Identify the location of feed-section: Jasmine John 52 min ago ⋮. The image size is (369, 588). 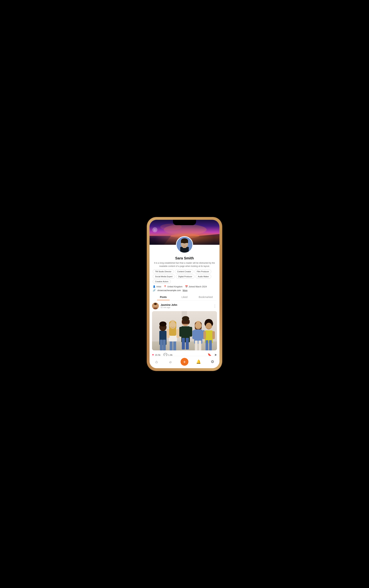
(184, 328).